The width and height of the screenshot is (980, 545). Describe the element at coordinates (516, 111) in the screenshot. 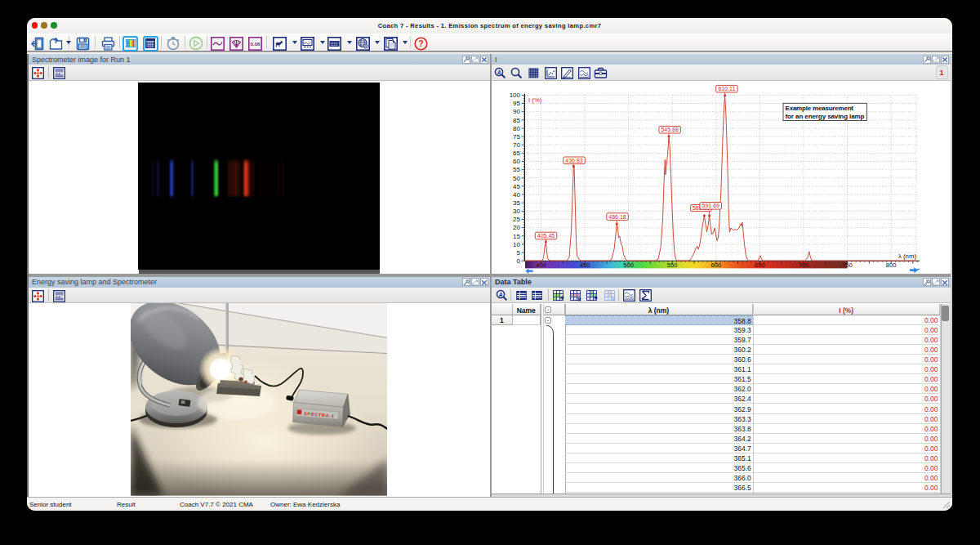

I see `svg-text: 90` at that location.